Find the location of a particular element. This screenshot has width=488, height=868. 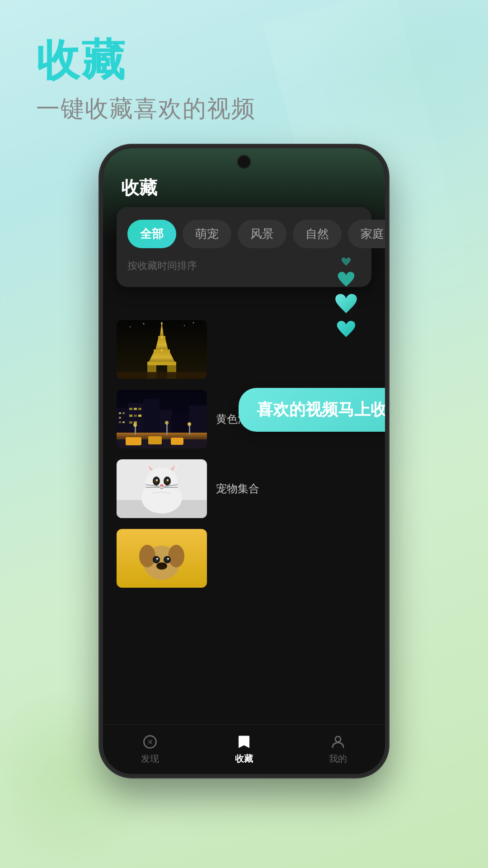

sub-title: 一键收藏喜欢的视频 is located at coordinates (146, 109).